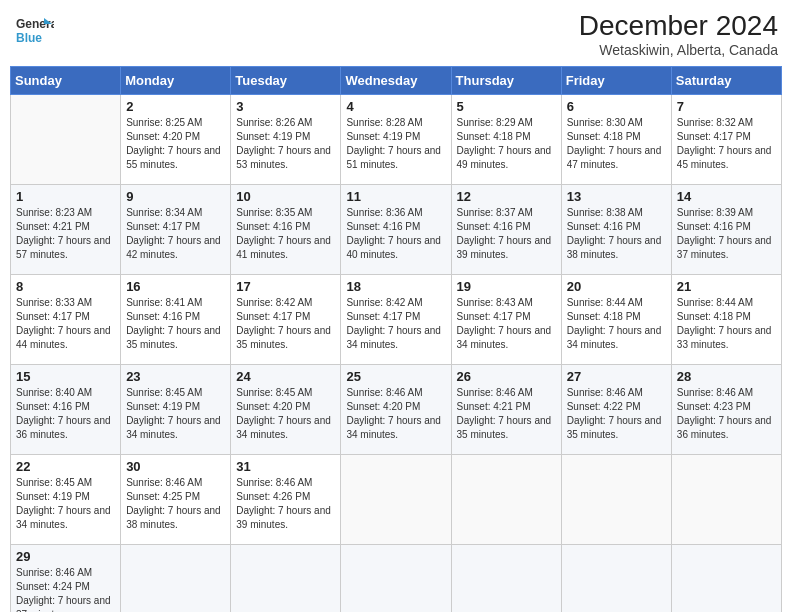 The image size is (792, 612). Describe the element at coordinates (726, 196) in the screenshot. I see `day-number: 14` at that location.